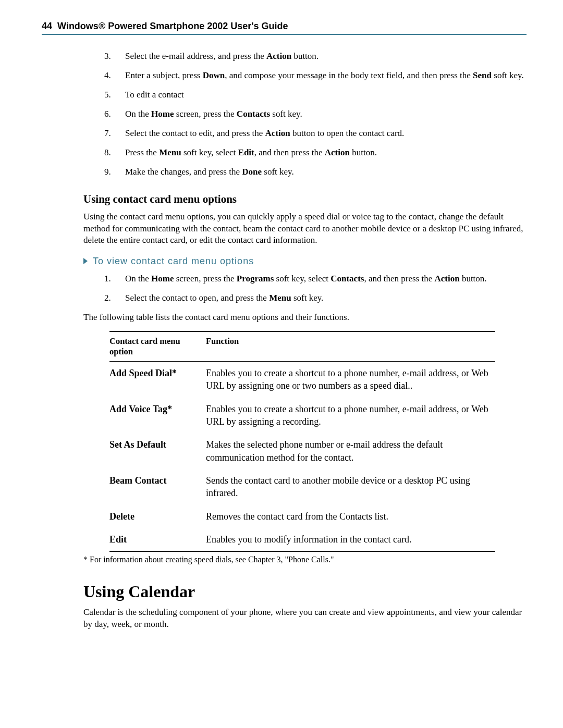 The width and height of the screenshot is (563, 728). What do you see at coordinates (284, 318) in the screenshot?
I see `table-intro-wrap: The following table lists the contact ca…` at bounding box center [284, 318].